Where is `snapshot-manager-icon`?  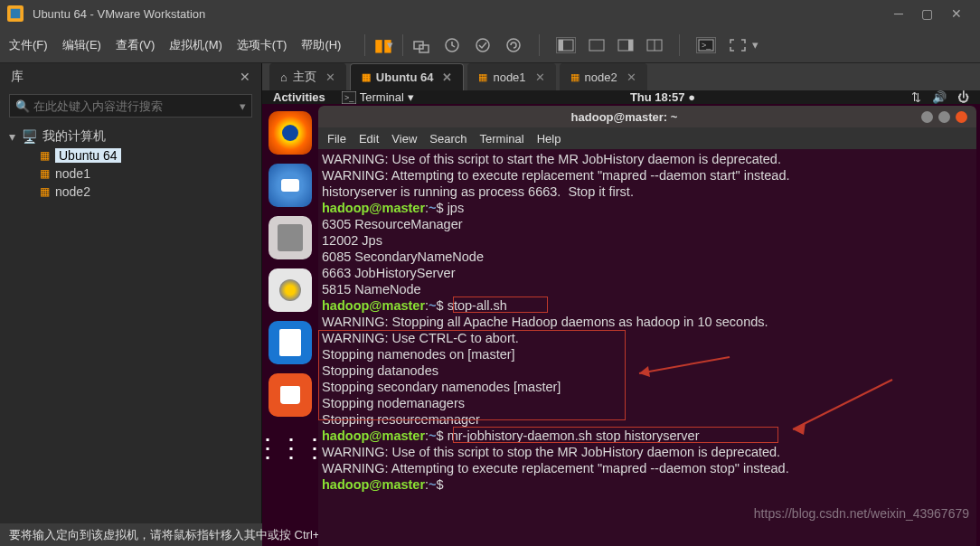
snapshot-manager-icon is located at coordinates (483, 45).